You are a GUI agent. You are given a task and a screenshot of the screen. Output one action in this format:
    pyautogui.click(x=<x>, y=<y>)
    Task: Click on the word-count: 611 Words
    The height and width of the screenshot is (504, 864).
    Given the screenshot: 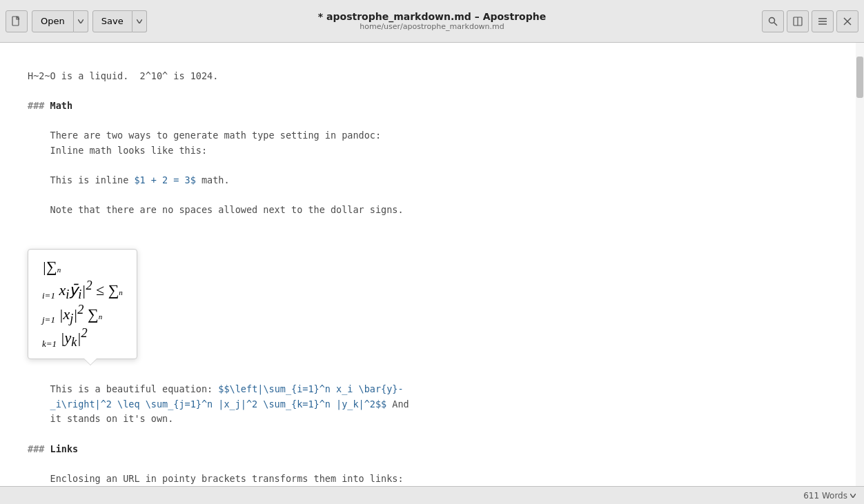 What is the action you would take?
    pyautogui.click(x=829, y=496)
    